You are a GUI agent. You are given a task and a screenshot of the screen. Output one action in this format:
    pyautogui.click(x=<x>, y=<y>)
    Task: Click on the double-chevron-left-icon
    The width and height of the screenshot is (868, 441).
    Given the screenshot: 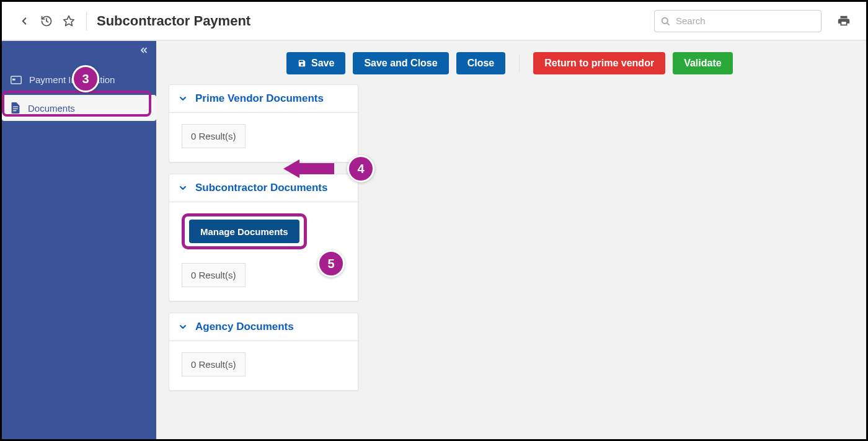 What is the action you would take?
    pyautogui.click(x=144, y=50)
    